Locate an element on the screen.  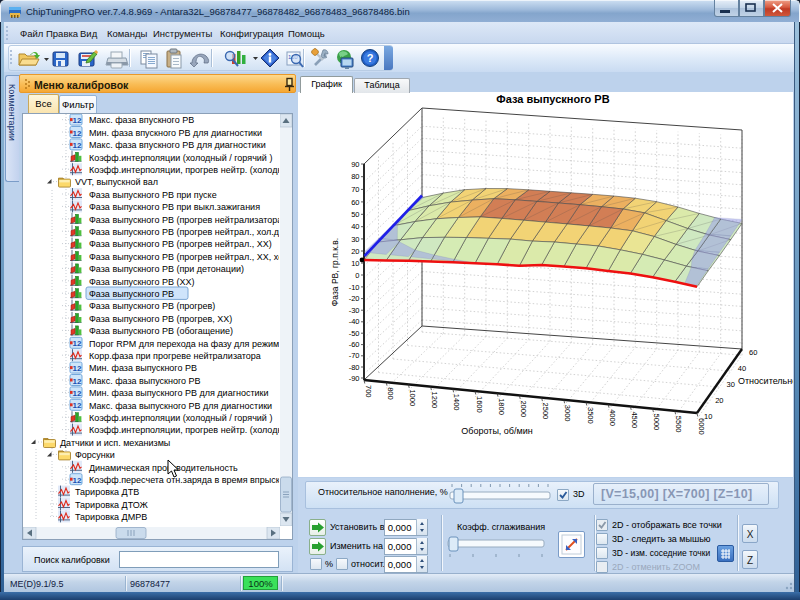
svg-text: 80 is located at coordinates (355, 176).